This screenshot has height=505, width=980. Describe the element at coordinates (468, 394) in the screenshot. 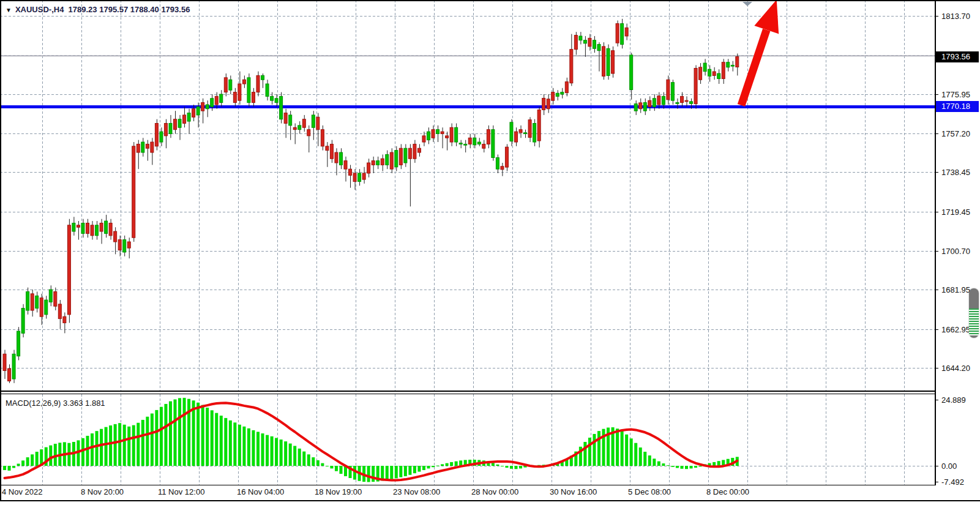

I see `pane-divider-lower` at that location.